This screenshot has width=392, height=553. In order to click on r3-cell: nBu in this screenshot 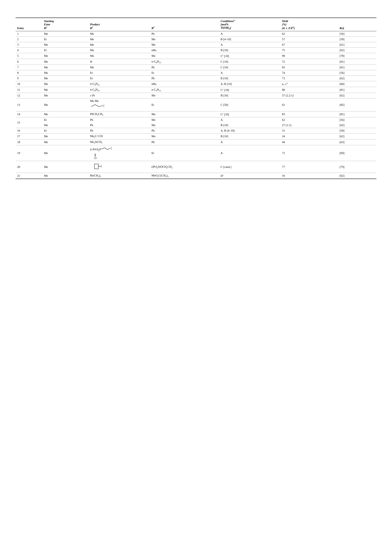, I will do `click(184, 84)`.